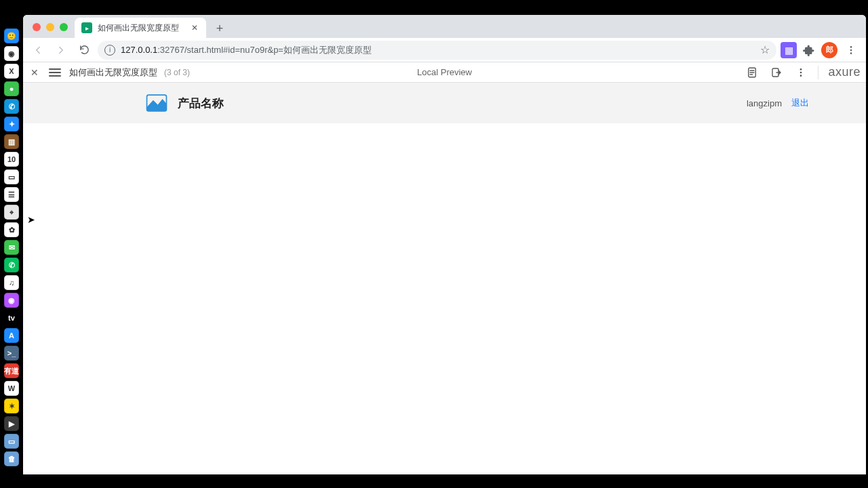  I want to click on dock-photos-icon: ✿, so click(12, 230).